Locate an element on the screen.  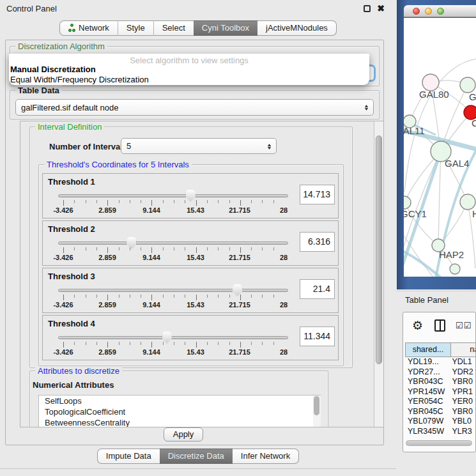
cell-shared-name: YBL079W is located at coordinates (428, 422).